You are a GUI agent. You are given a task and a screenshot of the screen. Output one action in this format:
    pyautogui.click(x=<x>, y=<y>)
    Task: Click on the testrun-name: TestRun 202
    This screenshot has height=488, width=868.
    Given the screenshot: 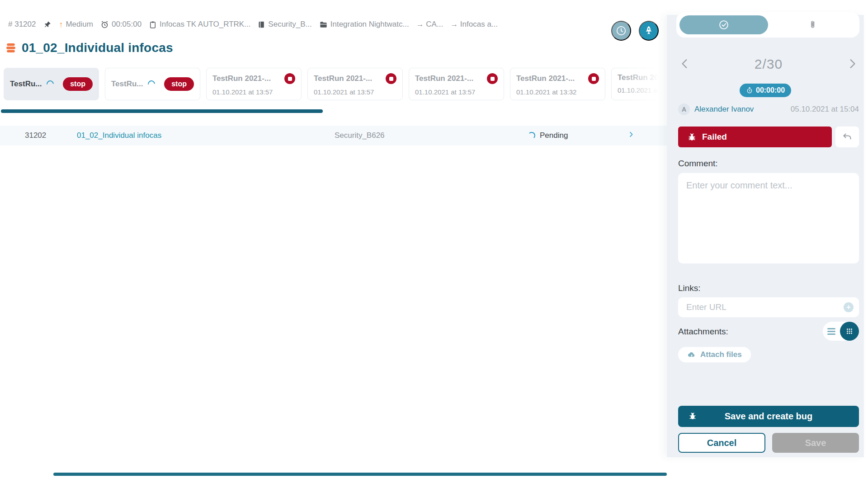 What is the action you would take?
    pyautogui.click(x=640, y=78)
    